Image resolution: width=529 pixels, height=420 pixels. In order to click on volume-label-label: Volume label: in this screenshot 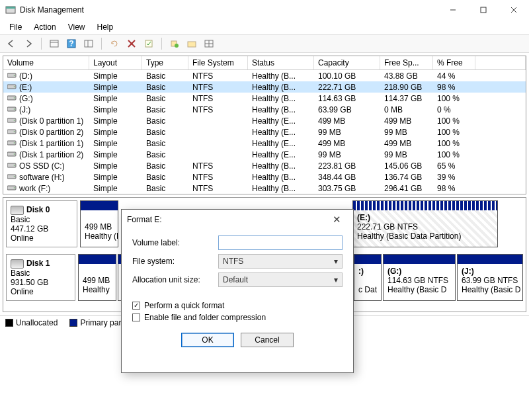, I will do `click(175, 243)`.